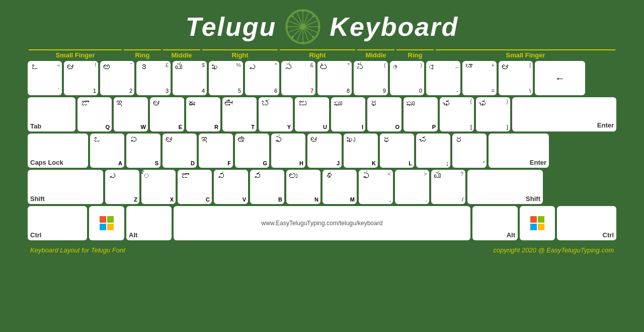 Image resolution: width=644 pixels, height=332 pixels. I want to click on key-shift-1: !, so click(96, 65).